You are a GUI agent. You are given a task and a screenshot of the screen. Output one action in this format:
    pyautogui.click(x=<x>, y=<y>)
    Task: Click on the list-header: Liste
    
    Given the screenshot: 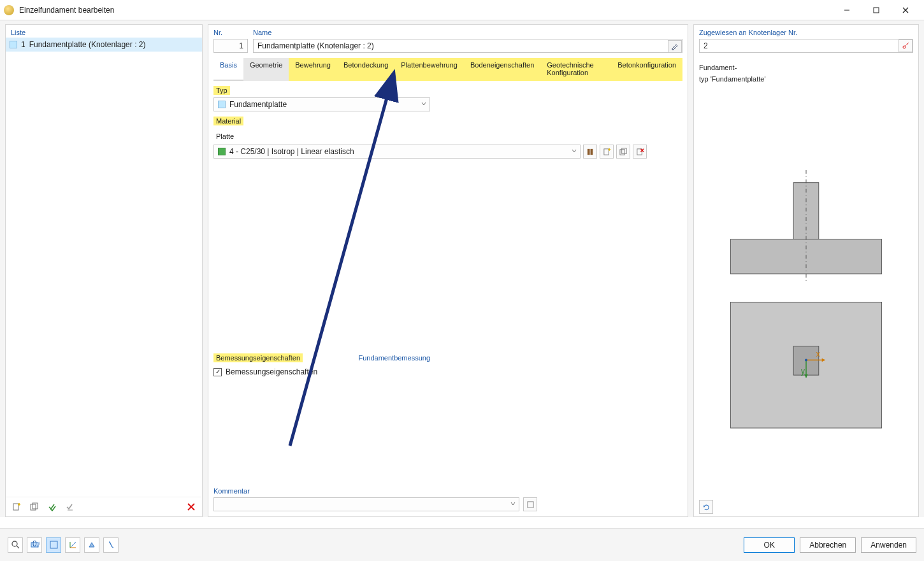 What is the action you would take?
    pyautogui.click(x=104, y=31)
    